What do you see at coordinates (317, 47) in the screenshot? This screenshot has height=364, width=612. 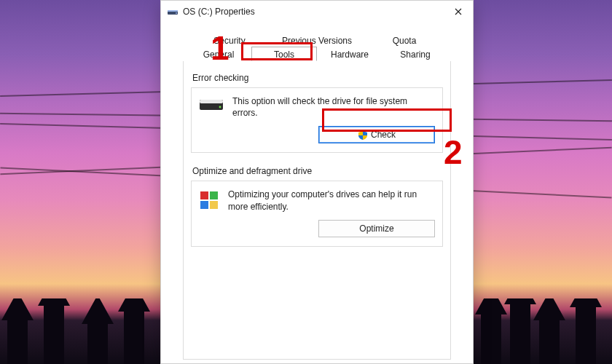 I see `tab-strip: Security Previous Versions Quota General…` at bounding box center [317, 47].